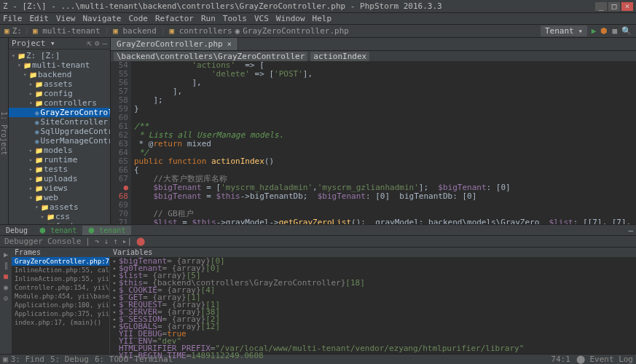  I want to click on tree-node: ▾📁web, so click(60, 198).